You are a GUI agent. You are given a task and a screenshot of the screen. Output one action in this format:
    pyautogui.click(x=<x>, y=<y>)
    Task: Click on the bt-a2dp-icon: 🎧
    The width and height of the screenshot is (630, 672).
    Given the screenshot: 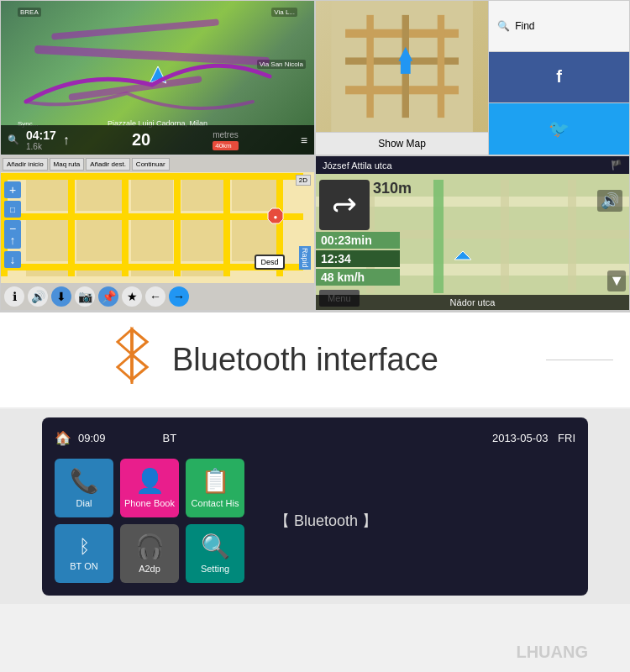 What is the action you would take?
    pyautogui.click(x=150, y=546)
    